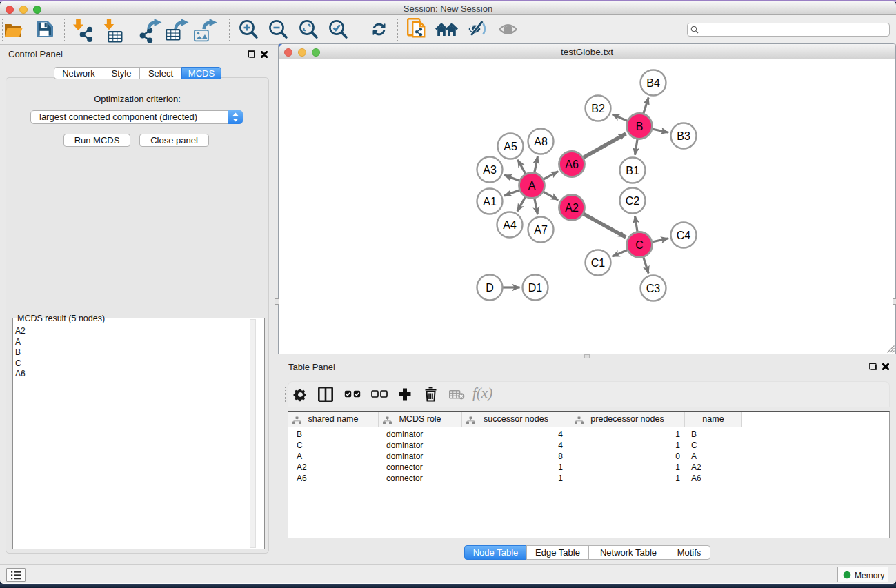  Describe the element at coordinates (510, 146) in the screenshot. I see `svg-text: A5` at that location.